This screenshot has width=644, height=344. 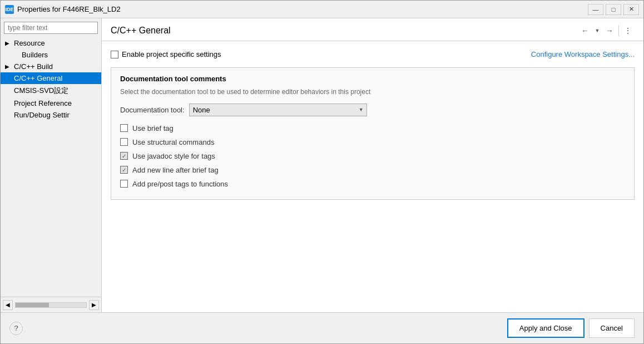 What do you see at coordinates (124, 128) in the screenshot?
I see `use-brief-tag-checkbox` at bounding box center [124, 128].